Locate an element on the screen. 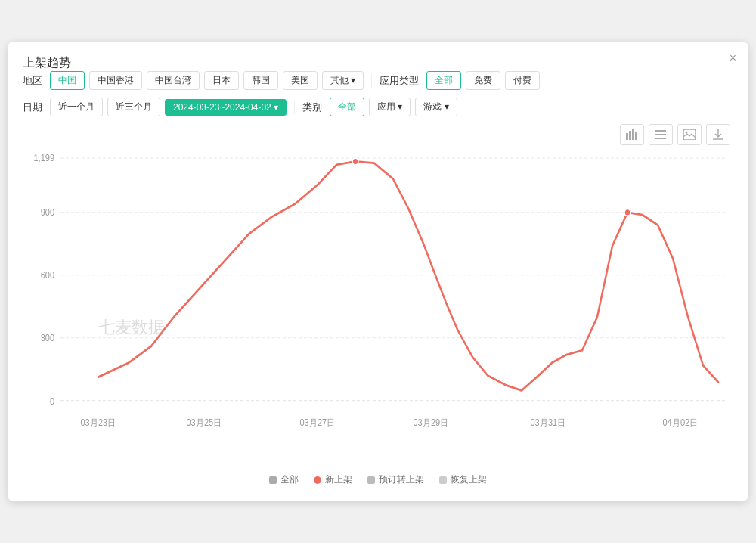  region-tw: 中国台湾 is located at coordinates (173, 80).